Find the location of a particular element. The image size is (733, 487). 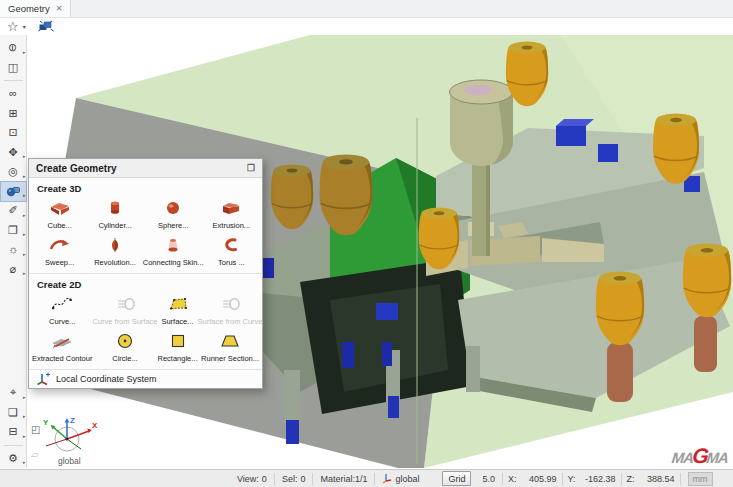

circle-icon is located at coordinates (125, 343).